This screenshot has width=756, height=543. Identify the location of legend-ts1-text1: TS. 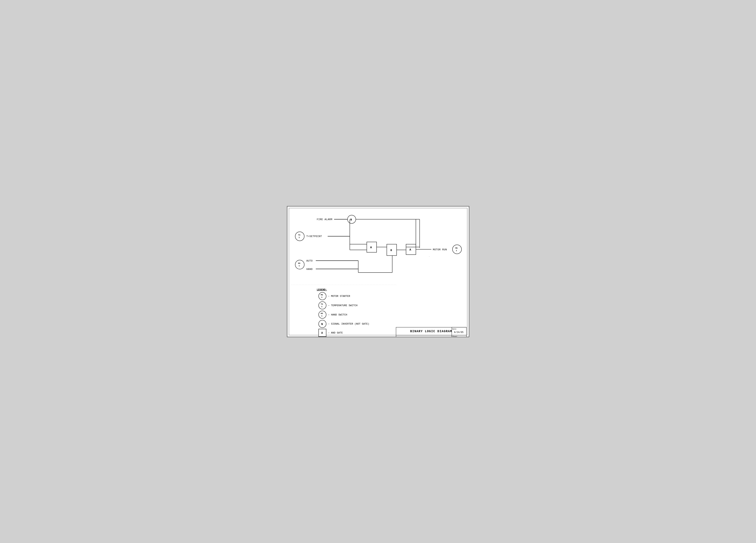
(322, 304).